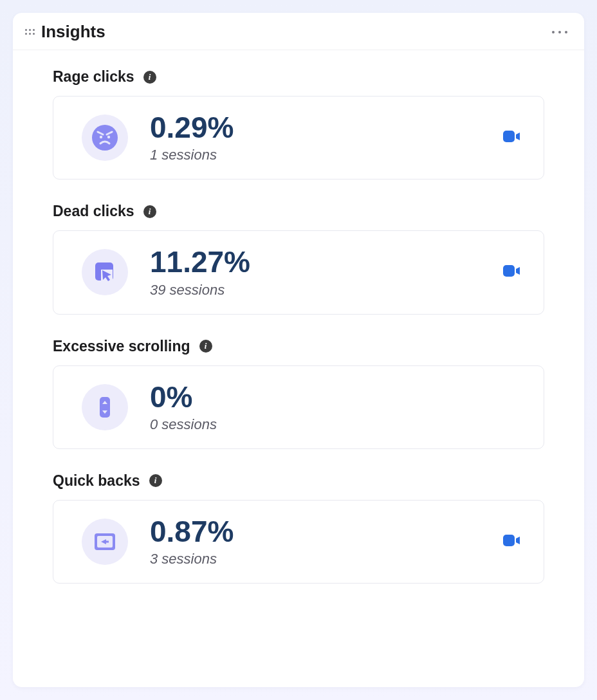 Image resolution: width=597 pixels, height=700 pixels. I want to click on metric-value: 0.87%, so click(326, 531).